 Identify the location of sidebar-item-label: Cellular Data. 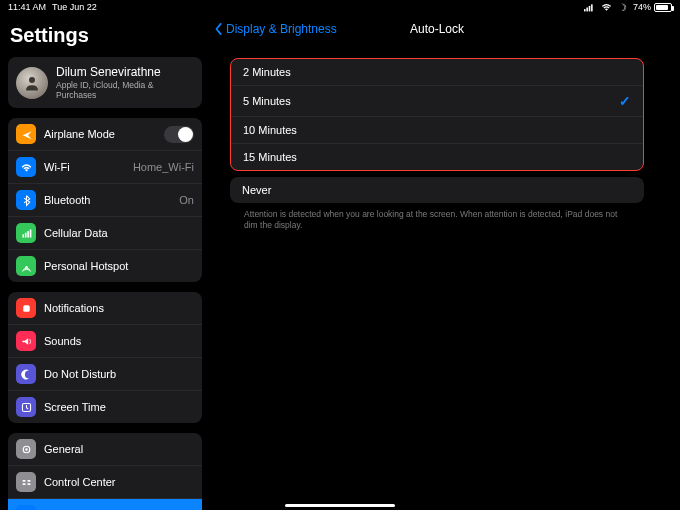
(119, 233).